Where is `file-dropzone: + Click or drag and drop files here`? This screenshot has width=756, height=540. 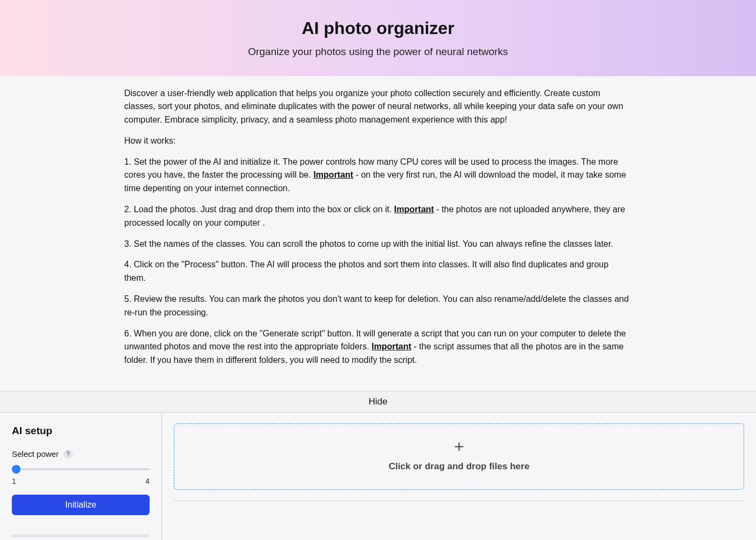
file-dropzone: + Click or drag and drop files here is located at coordinates (459, 457).